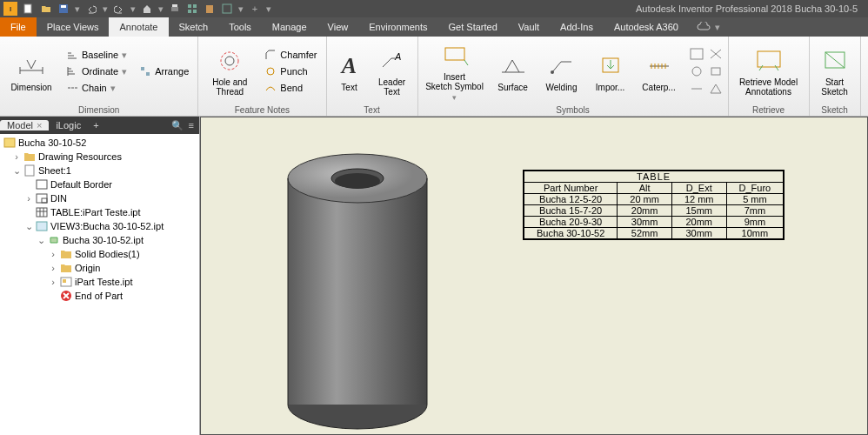 The image size is (868, 435). I want to click on titleblock-icon, so click(42, 198).